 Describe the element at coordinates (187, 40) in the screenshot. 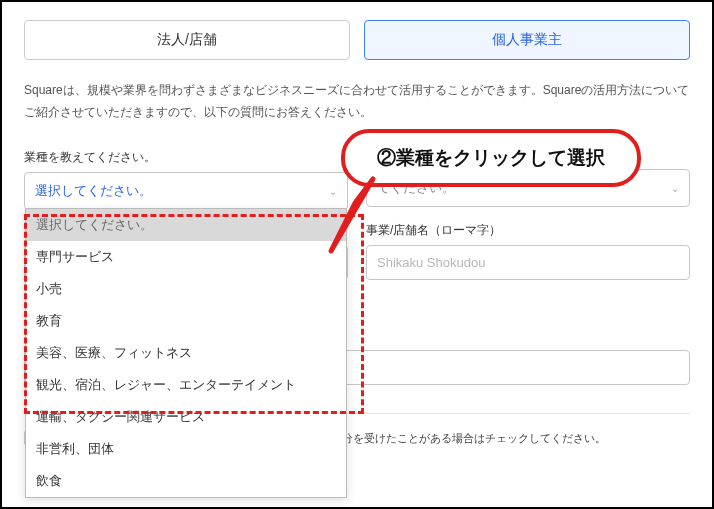

I see `tab-corporate: 法人/店舗` at that location.